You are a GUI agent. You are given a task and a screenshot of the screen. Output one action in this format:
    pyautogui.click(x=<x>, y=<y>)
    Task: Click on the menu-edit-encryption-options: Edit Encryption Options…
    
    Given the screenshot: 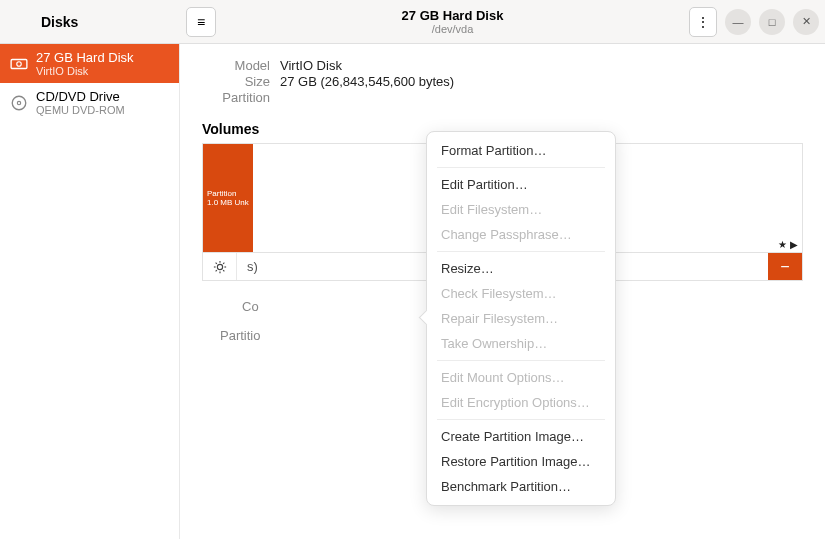 What is the action you would take?
    pyautogui.click(x=521, y=402)
    